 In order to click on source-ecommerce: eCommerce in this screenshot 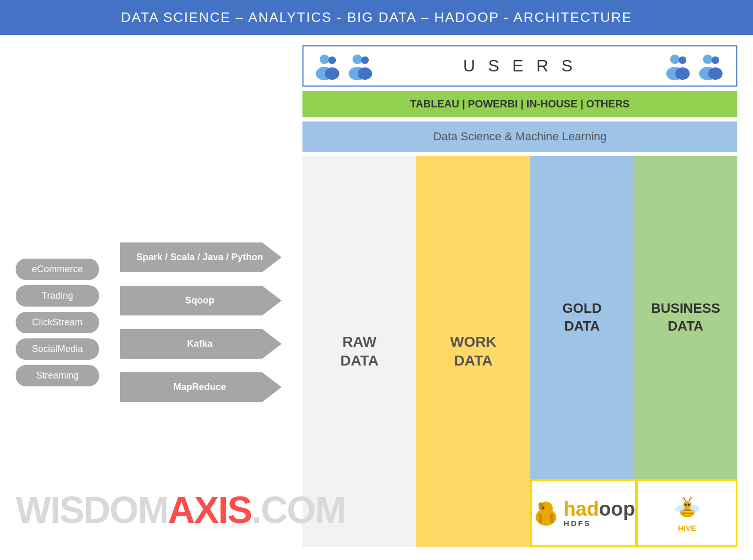, I will do `click(57, 269)`.